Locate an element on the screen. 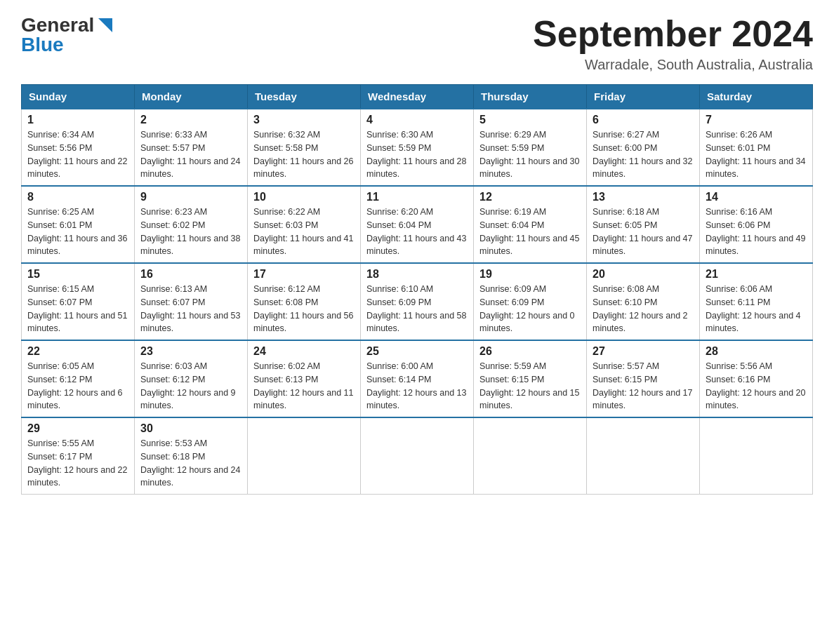 This screenshot has height=644, width=834. day-cell: 1 Sunrise: 6:34 AM Sunset: 5:56 PM Dayli… is located at coordinates (79, 147).